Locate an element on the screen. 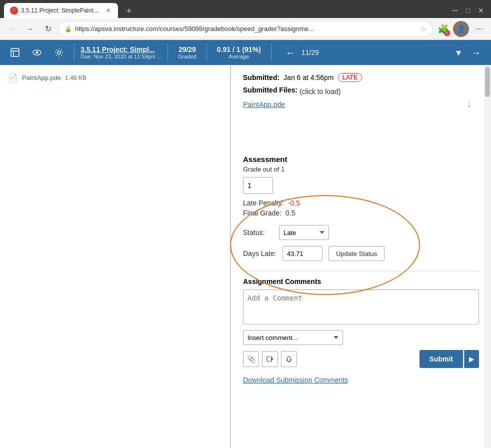  video-icon is located at coordinates (270, 359).